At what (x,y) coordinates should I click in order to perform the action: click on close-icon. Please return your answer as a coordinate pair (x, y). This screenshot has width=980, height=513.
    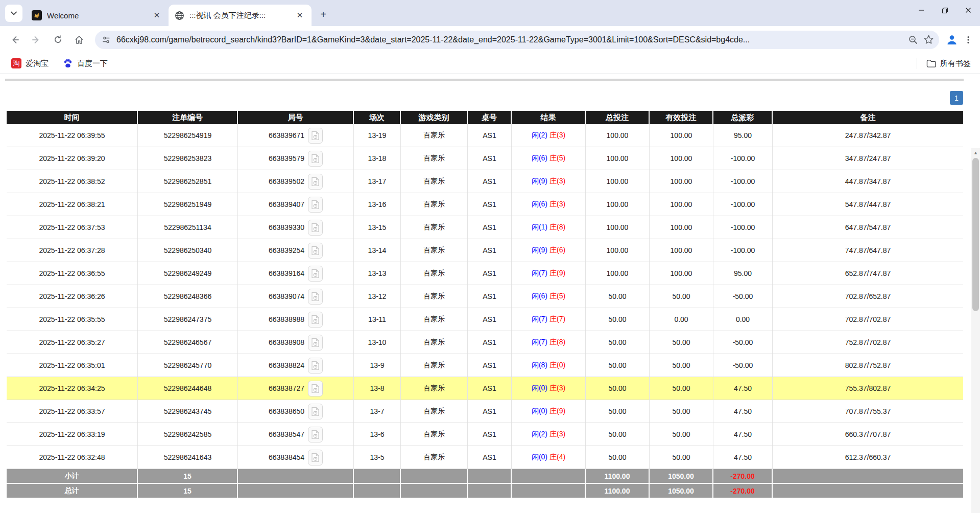
    Looking at the image, I should click on (968, 10).